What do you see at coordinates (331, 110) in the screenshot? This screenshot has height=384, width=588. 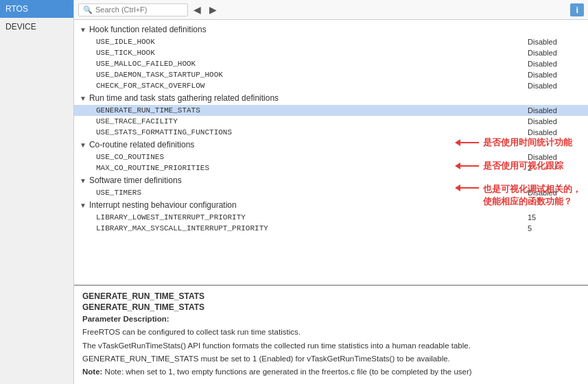 I see `row-generate-run-time-stats: GENERATE_RUN_TIME_STATS Disabled` at bounding box center [331, 110].